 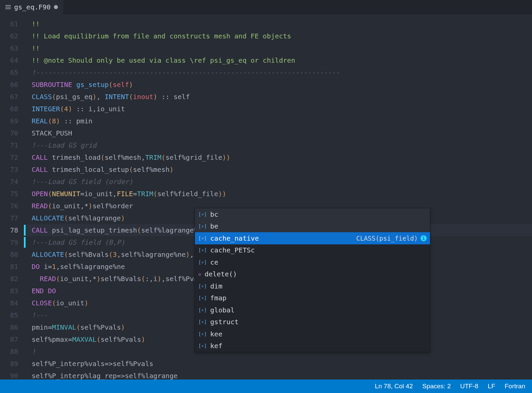 What do you see at coordinates (214, 214) in the screenshot?
I see `suggest-label: bc` at bounding box center [214, 214].